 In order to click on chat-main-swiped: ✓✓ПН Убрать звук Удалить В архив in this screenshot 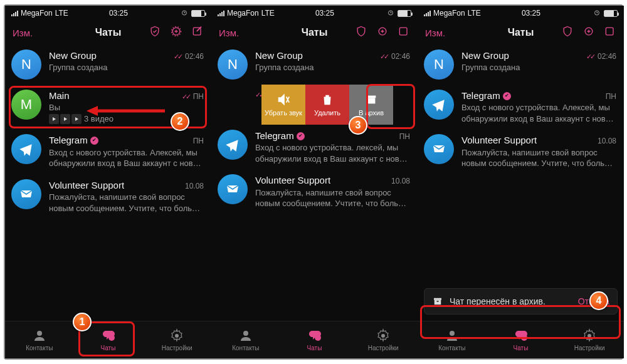, I will do `click(315, 105)`.